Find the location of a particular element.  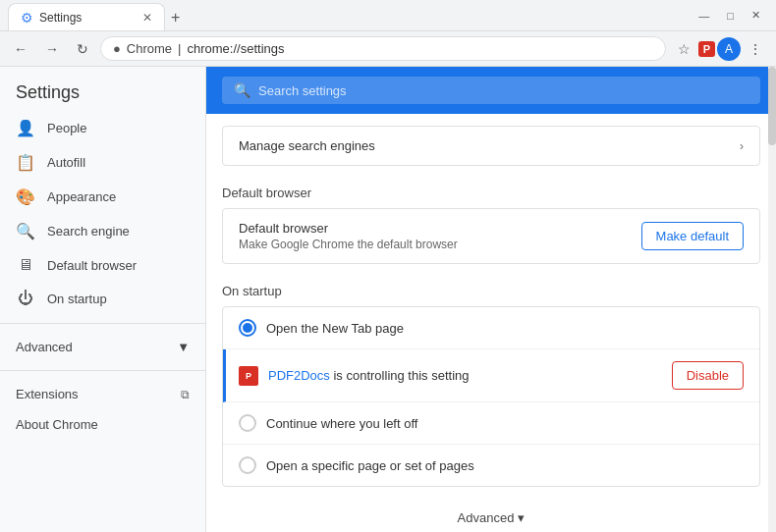

radio-inner-new-tab is located at coordinates (248, 328).